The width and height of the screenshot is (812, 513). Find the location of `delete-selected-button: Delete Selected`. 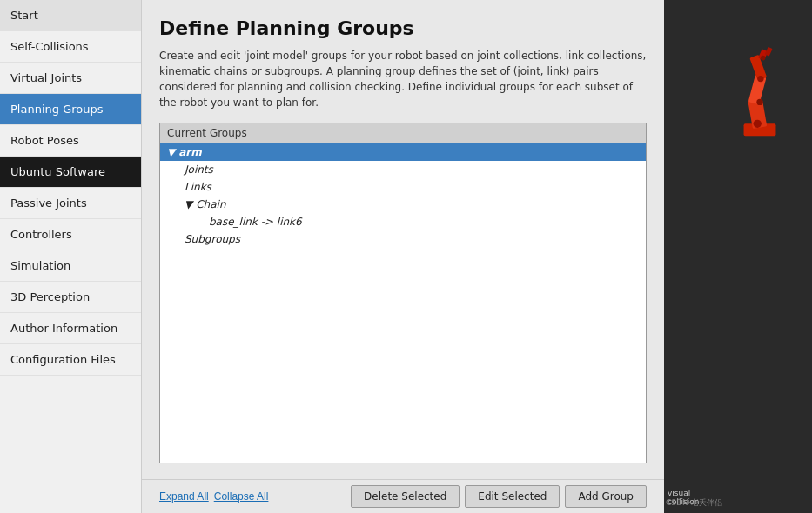

delete-selected-button: Delete Selected is located at coordinates (406, 496).